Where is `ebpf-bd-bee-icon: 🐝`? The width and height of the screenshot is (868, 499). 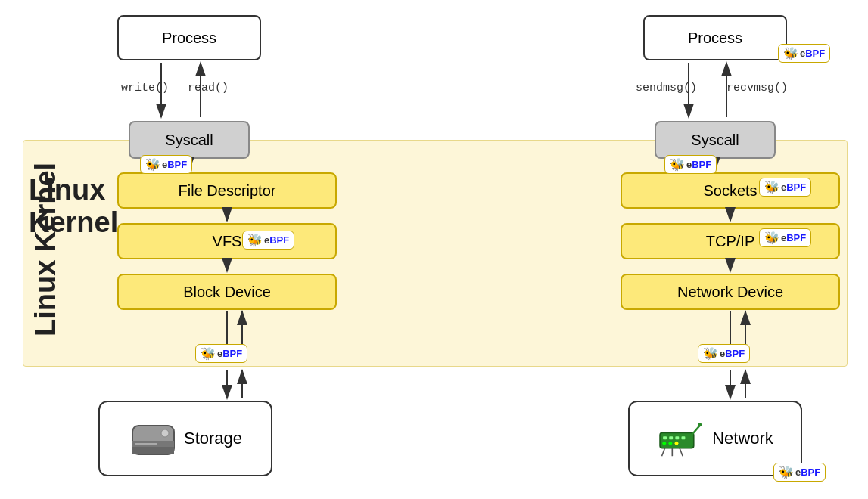 ebpf-bd-bee-icon: 🐝 is located at coordinates (208, 354).